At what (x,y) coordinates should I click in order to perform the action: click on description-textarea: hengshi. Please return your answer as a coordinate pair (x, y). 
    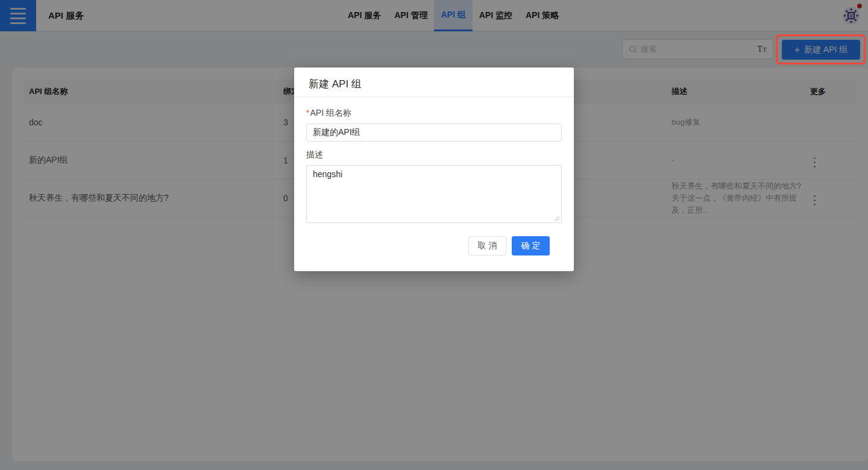
    Looking at the image, I should click on (434, 194).